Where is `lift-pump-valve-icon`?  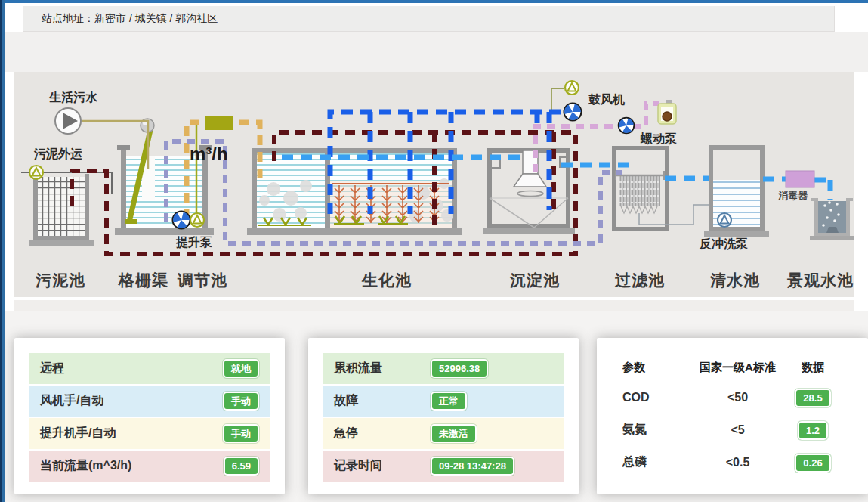
lift-pump-valve-icon is located at coordinates (197, 220).